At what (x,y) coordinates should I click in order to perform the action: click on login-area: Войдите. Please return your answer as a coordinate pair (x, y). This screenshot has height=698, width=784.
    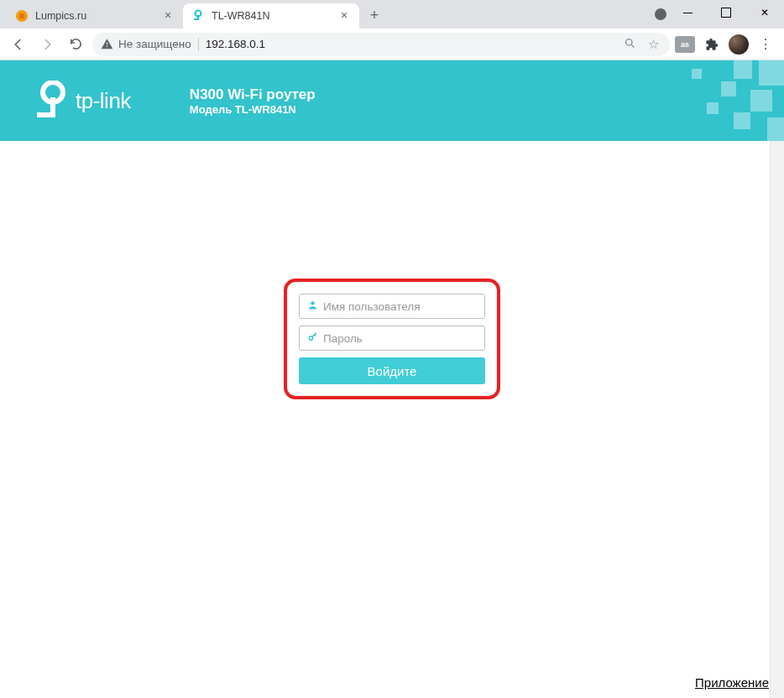
    Looking at the image, I should click on (392, 339).